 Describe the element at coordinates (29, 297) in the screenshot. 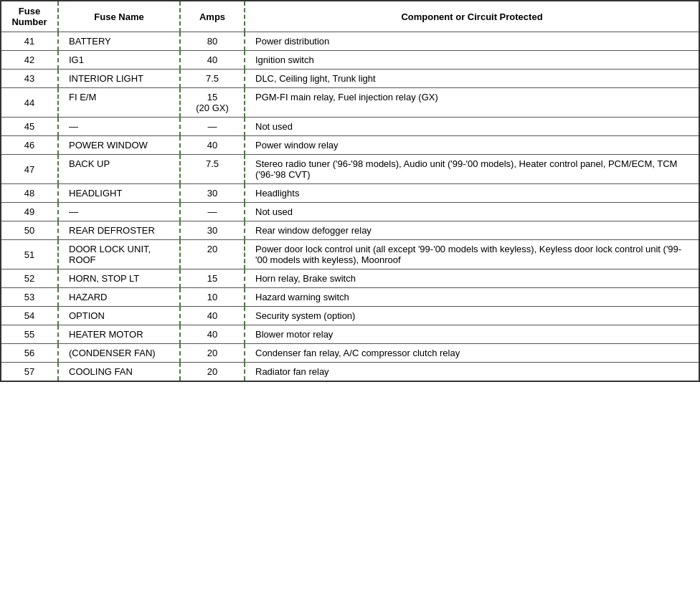

I see `fuse-number-cell: 53` at that location.